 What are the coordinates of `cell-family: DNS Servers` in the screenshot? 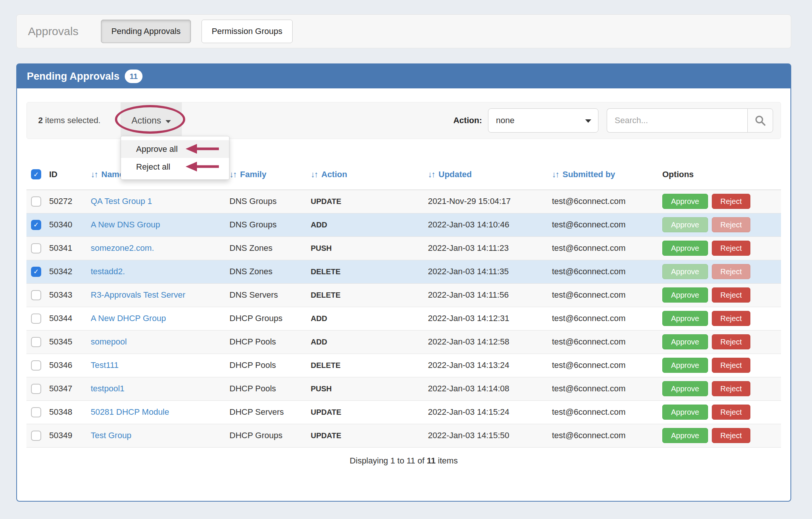 It's located at (270, 295).